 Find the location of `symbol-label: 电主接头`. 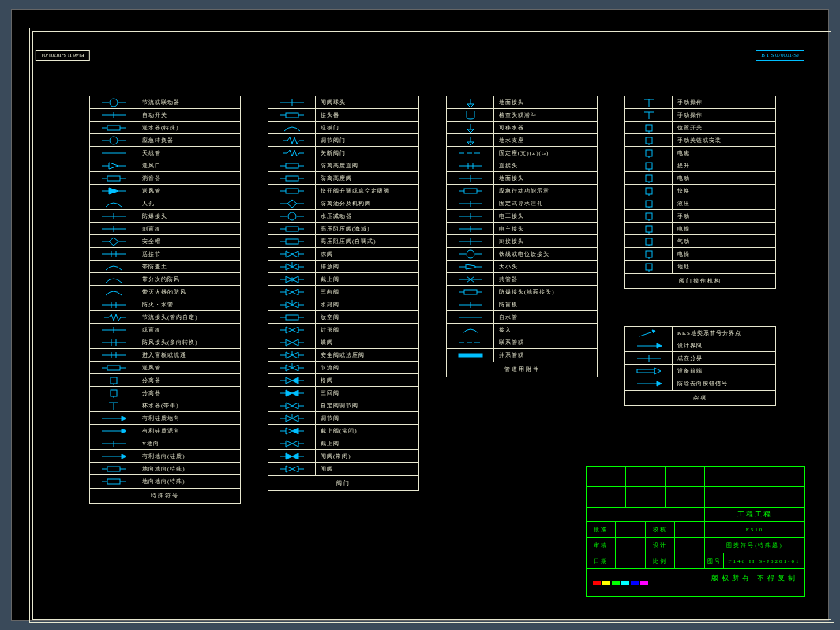

symbol-label: 电主接头 is located at coordinates (546, 229).